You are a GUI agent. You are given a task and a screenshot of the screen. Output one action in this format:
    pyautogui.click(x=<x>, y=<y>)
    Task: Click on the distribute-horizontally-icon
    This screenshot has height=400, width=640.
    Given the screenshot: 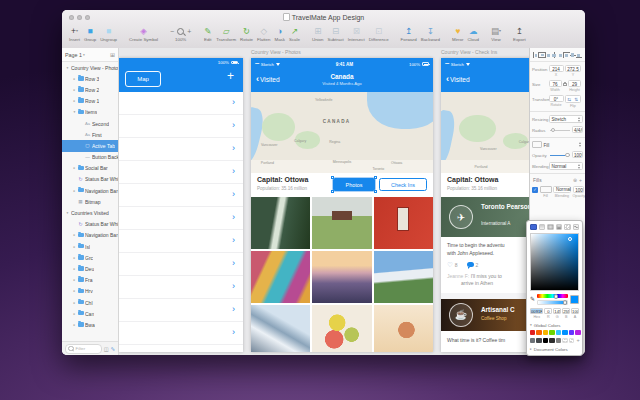 What is the action you would take?
    pyautogui.click(x=536, y=55)
    